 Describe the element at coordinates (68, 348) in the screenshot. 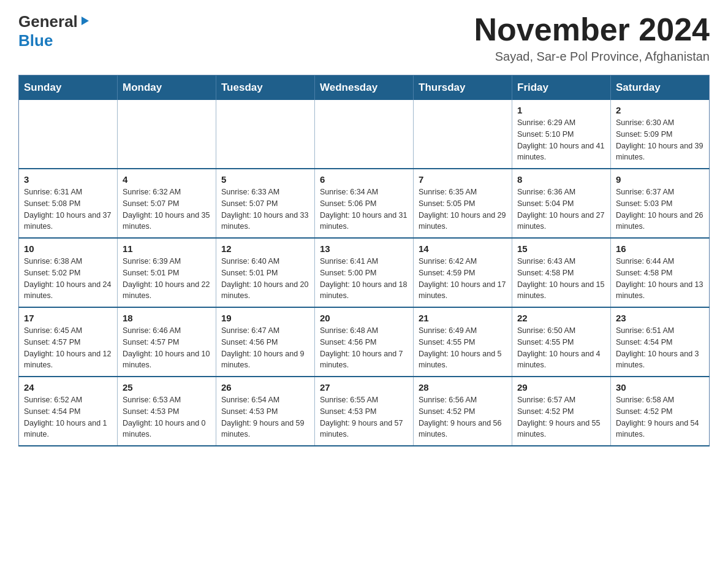

I see `day-info: Sunrise: 6:45 AMSunset: 4:57 PMDaylight:…` at that location.